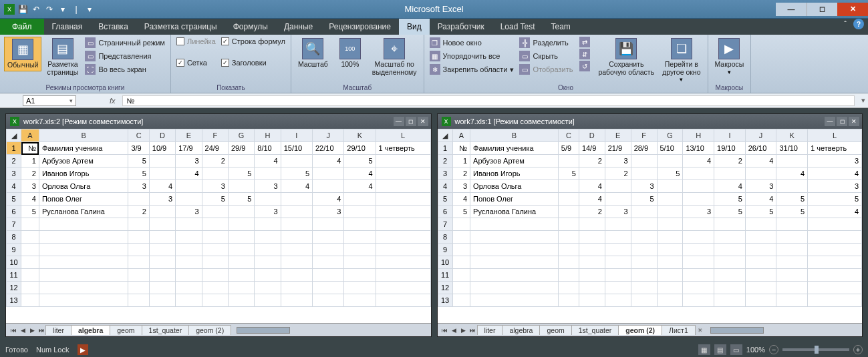 The width and height of the screenshot is (868, 357). What do you see at coordinates (49, 9) in the screenshot?
I see `redo-icon: ↷` at bounding box center [49, 9].